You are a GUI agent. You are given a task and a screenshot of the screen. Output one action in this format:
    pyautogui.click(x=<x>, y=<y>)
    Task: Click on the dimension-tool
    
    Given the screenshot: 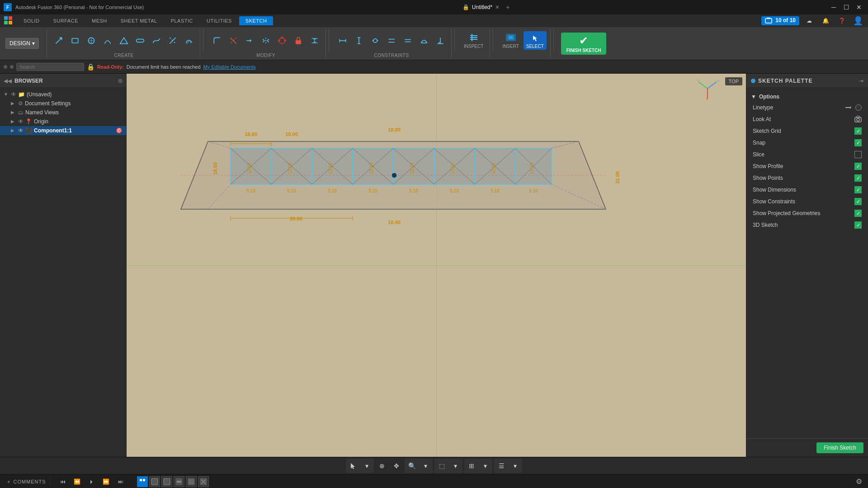 What is the action you would take?
    pyautogui.click(x=315, y=41)
    